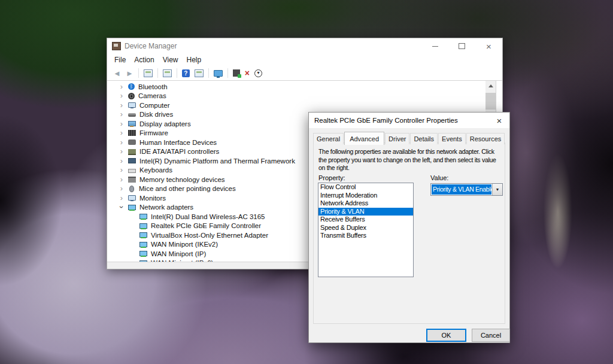 The height and width of the screenshot is (364, 613). Describe the element at coordinates (409, 120) in the screenshot. I see `dialog-titlebar: Realtek PCIe GbE Family Controller Prope…` at that location.